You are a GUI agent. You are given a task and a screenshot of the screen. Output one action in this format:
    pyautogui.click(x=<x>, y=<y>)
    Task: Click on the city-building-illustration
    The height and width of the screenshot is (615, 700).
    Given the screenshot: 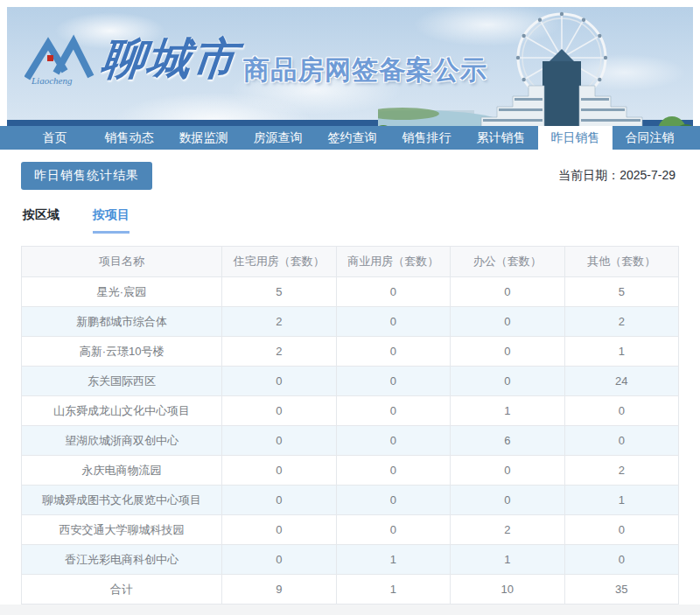 What is the action you would take?
    pyautogui.click(x=562, y=87)
    